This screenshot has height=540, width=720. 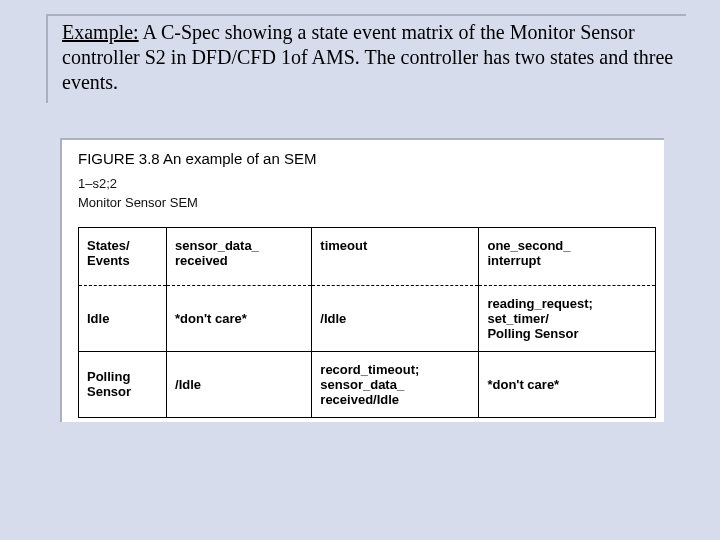 I want to click on cell-c2: /Idle, so click(x=396, y=318).